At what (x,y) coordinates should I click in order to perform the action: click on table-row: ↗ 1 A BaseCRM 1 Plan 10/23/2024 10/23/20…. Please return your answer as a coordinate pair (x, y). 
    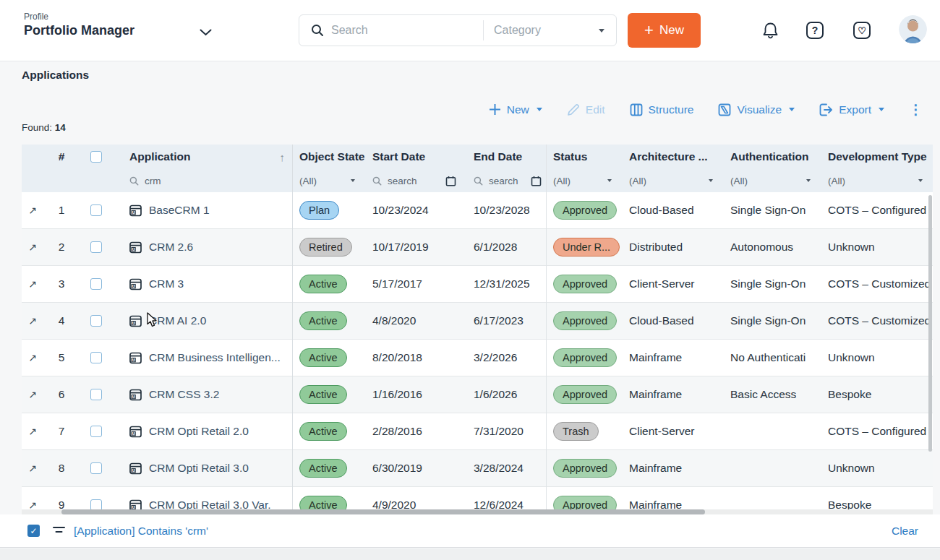
    Looking at the image, I should click on (477, 211).